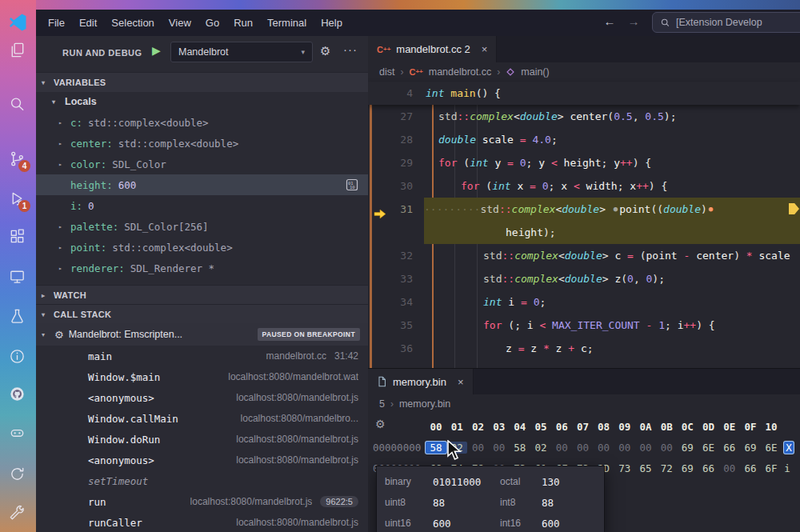 This screenshot has width=800, height=532. I want to click on inspector-value: 88, so click(466, 502).